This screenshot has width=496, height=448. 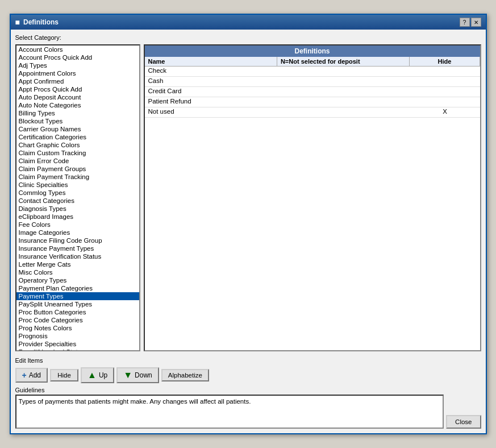 What do you see at coordinates (248, 22) in the screenshot?
I see `title-bar: ■ Definitions ? ✕` at bounding box center [248, 22].